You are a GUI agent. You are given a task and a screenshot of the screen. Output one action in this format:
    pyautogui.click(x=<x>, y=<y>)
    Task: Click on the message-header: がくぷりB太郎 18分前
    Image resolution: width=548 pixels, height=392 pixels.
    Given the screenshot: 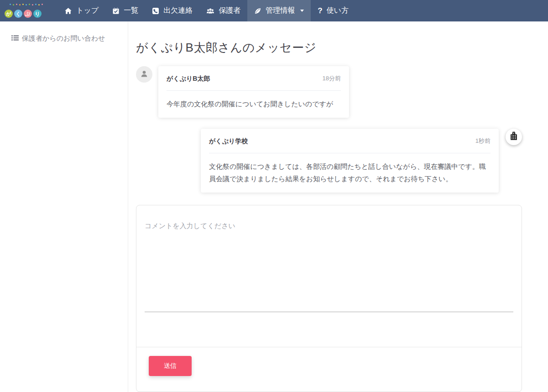 What is the action you would take?
    pyautogui.click(x=254, y=78)
    